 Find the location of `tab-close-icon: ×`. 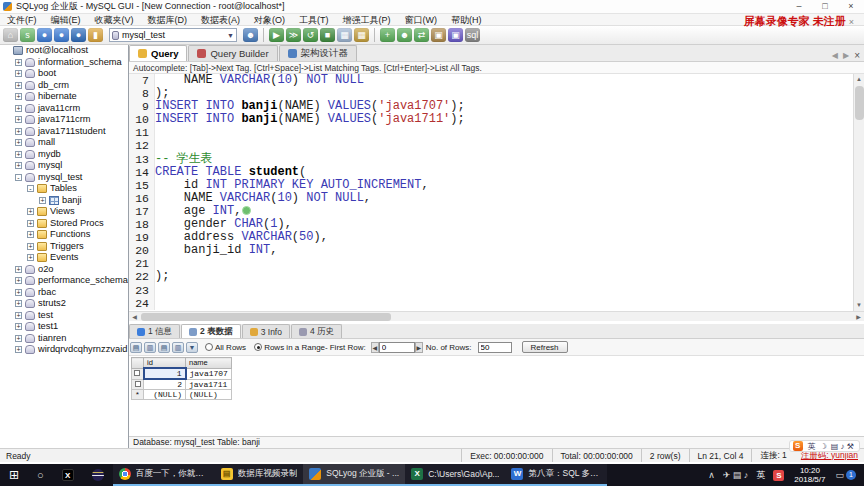

tab-close-icon: × is located at coordinates (857, 56).